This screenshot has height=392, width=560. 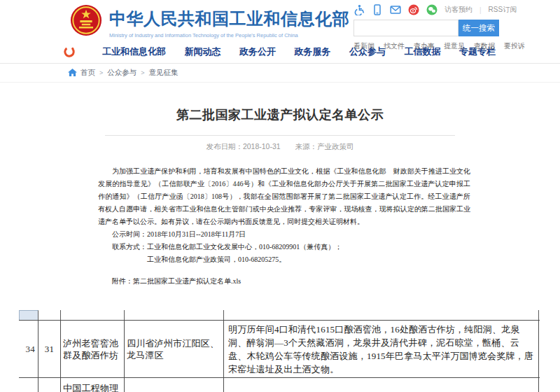 I want to click on heritage-name-cell: 泸州老窖窖池群及酿酒作坊, so click(x=92, y=349).